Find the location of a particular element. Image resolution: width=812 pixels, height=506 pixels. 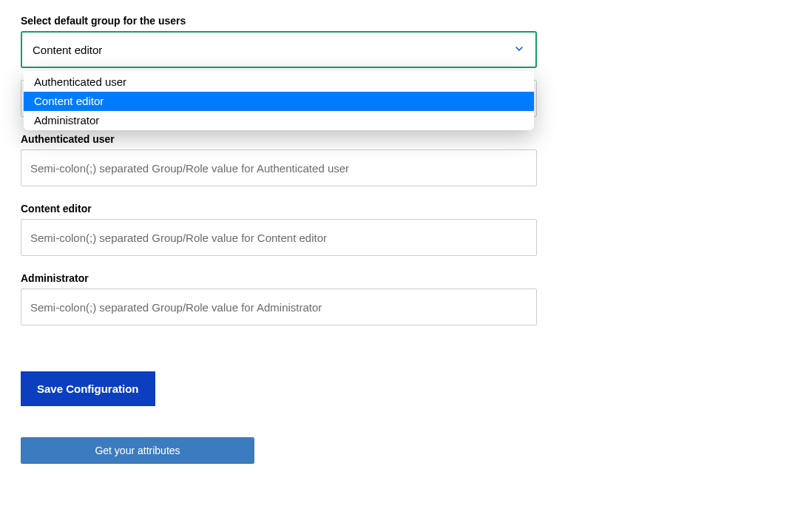

content-editor-label: Content editor is located at coordinates (279, 209).